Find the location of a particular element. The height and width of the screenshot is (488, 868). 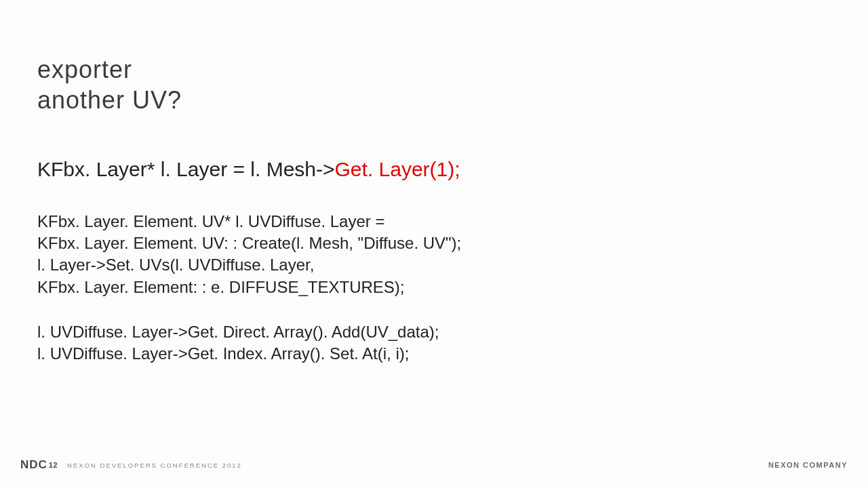

footer-company: NEXON COMPANY is located at coordinates (808, 465).